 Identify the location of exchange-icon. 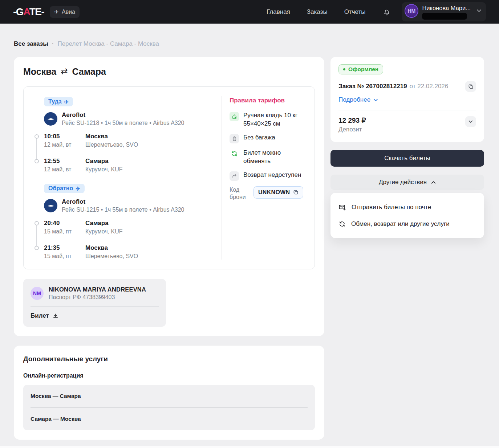
(234, 154).